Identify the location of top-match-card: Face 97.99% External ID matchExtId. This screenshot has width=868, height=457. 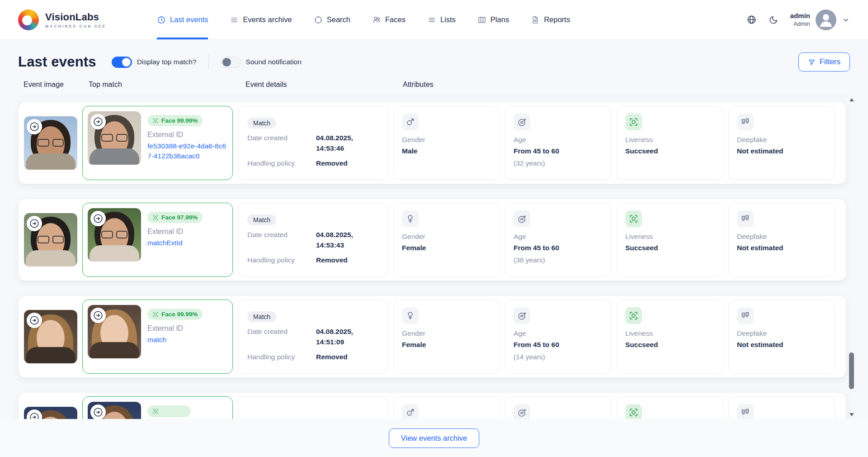
(157, 240).